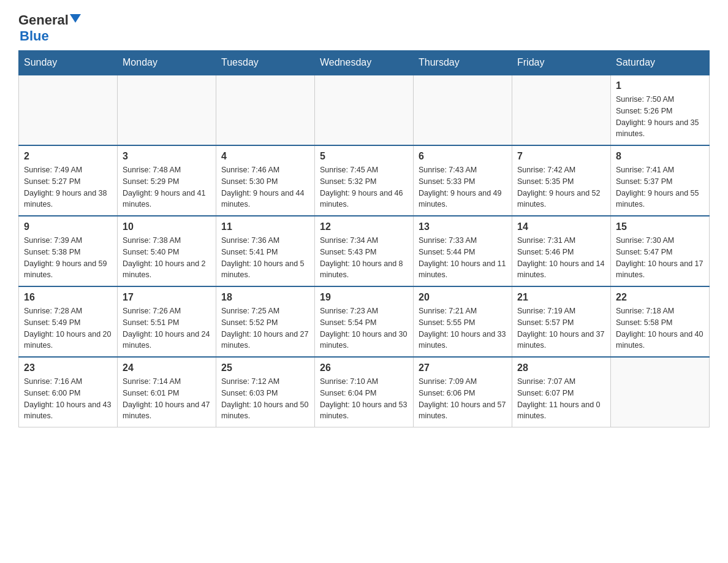  Describe the element at coordinates (69, 321) in the screenshot. I see `calendar-cell: 16Sunrise: 7:28 AMSunset: 5:49 PMDayligh…` at that location.